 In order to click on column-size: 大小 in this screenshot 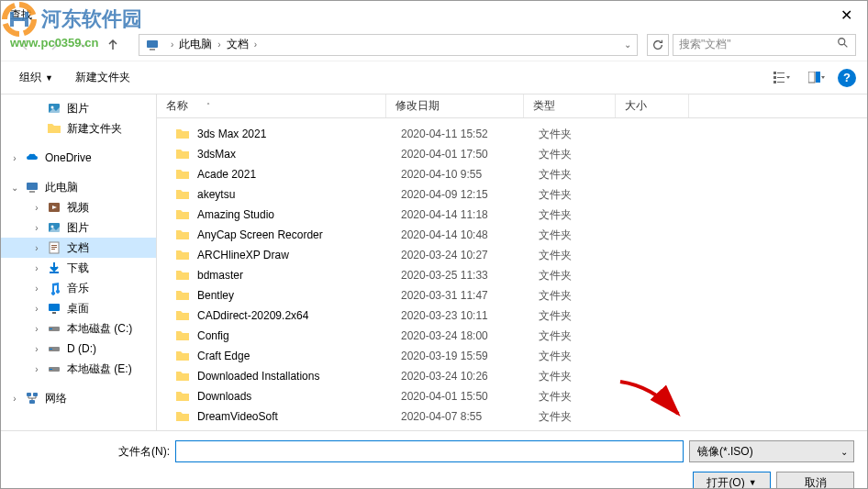, I will do `click(652, 106)`.